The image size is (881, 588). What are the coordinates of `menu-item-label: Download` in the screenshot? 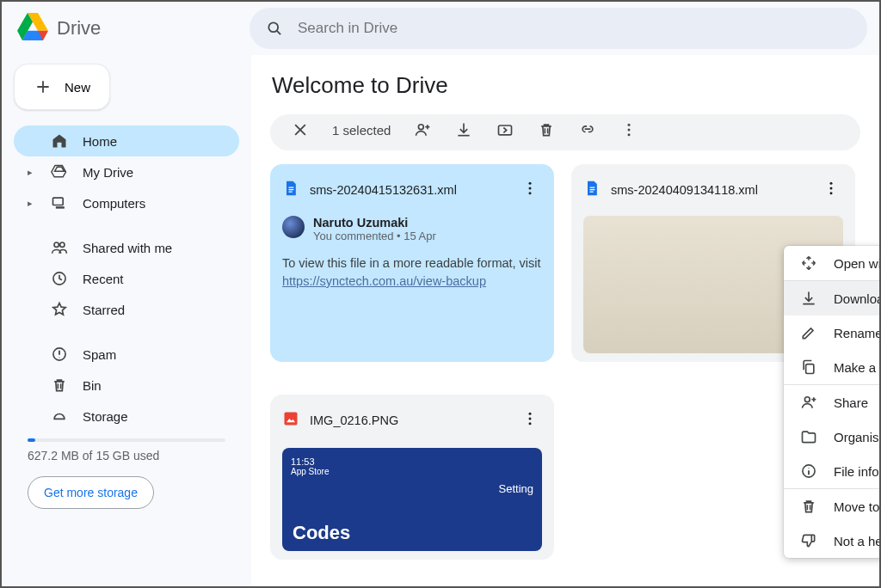 It's located at (857, 299).